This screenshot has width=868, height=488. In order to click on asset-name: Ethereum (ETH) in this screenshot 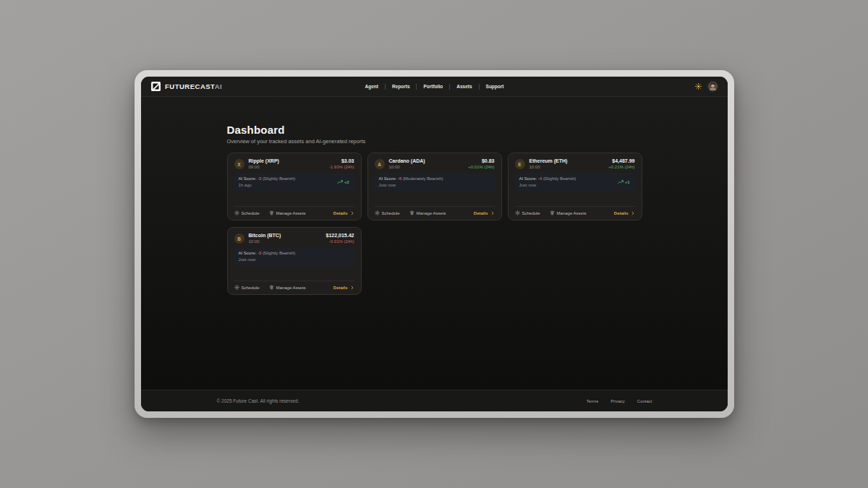, I will do `click(548, 160)`.